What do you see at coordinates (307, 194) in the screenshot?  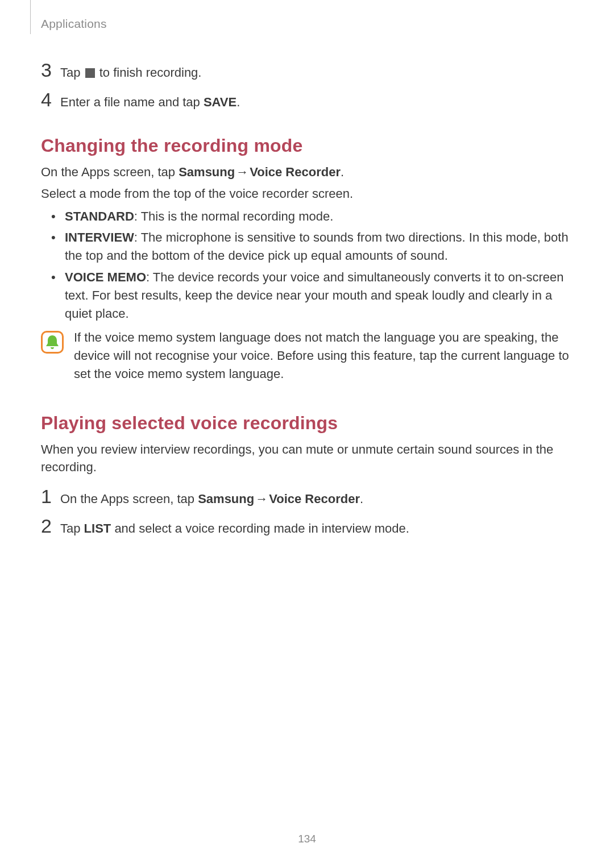 I see `paragraph: Select a mode from the top of the voice …` at bounding box center [307, 194].